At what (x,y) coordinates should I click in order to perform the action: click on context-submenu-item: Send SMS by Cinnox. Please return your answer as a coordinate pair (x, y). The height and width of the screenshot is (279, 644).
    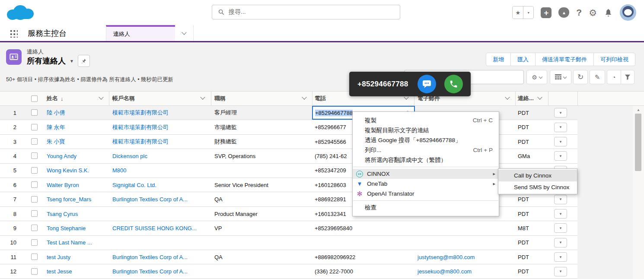
    Looking at the image, I should click on (538, 187).